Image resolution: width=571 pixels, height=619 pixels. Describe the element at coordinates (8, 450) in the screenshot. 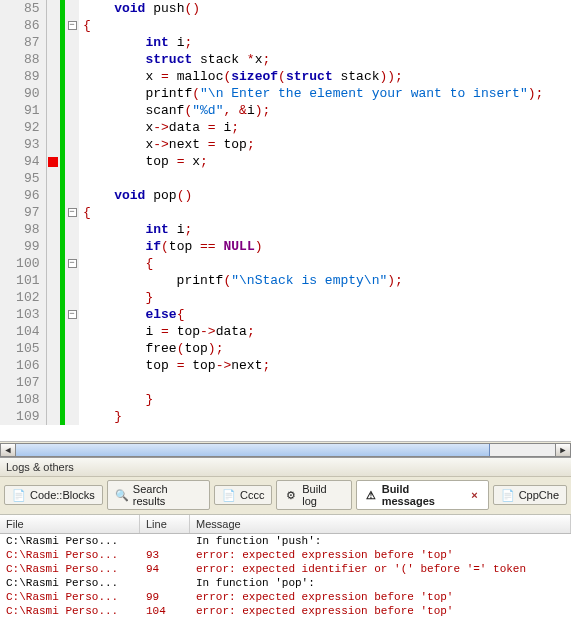

I see `scroll-left-arrow: ◄` at that location.